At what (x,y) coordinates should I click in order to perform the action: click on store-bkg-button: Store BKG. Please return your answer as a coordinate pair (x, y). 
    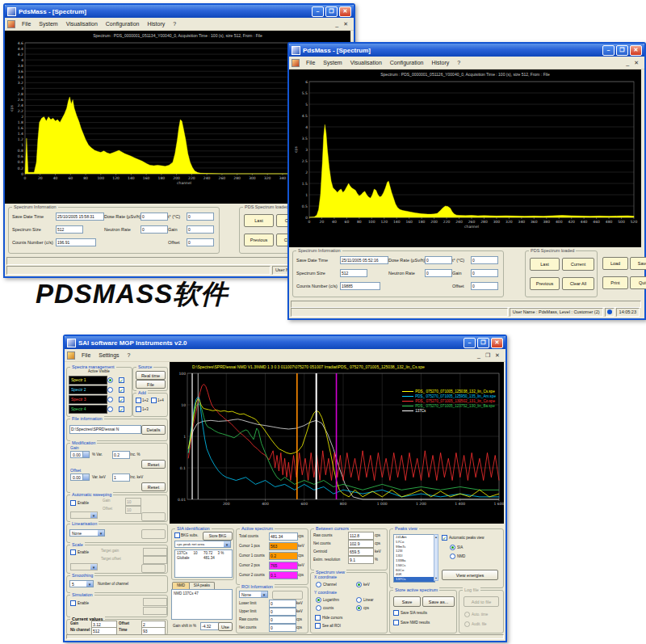
    Looking at the image, I should click on (218, 537).